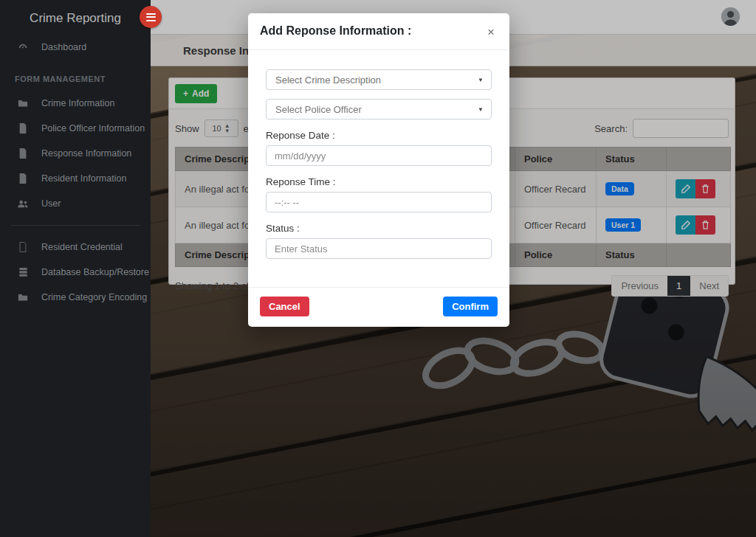 The height and width of the screenshot is (537, 756). I want to click on confirm-button: Confirm, so click(470, 307).